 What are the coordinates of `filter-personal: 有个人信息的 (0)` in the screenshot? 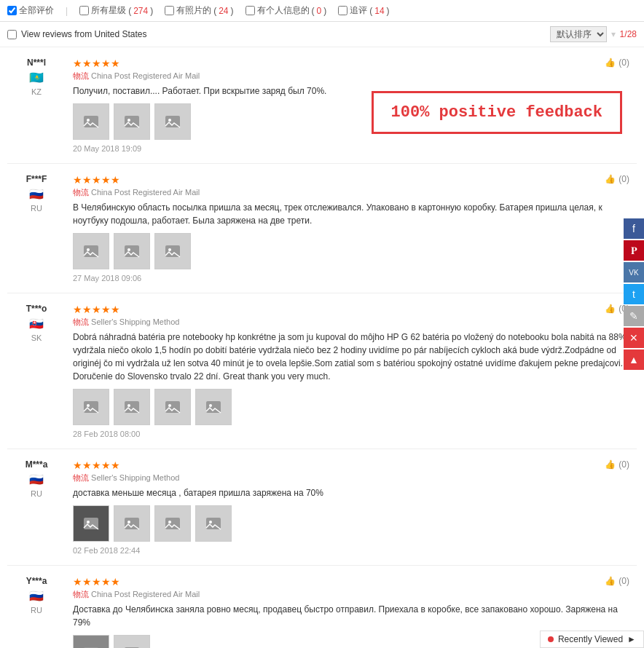 It's located at (286, 10).